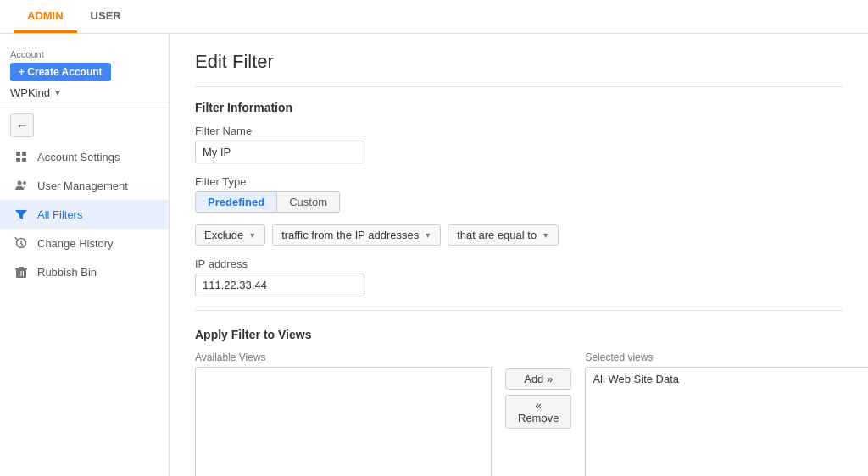 This screenshot has width=868, height=476. What do you see at coordinates (224, 235) in the screenshot?
I see `exclude-label: Exclude` at bounding box center [224, 235].